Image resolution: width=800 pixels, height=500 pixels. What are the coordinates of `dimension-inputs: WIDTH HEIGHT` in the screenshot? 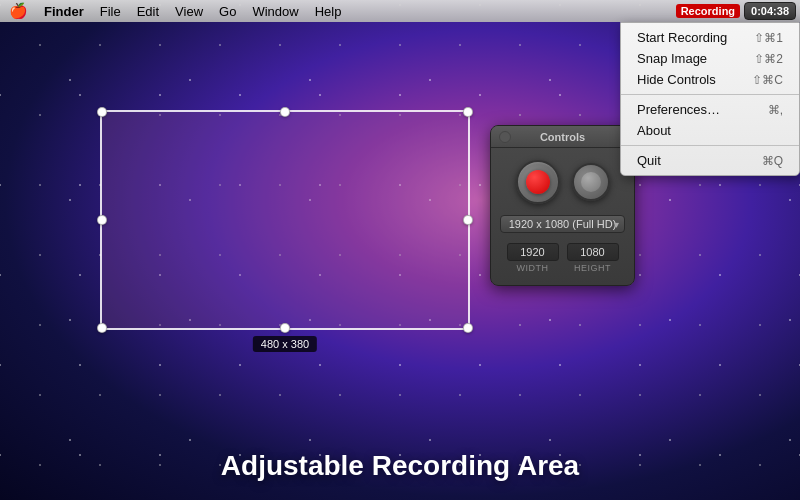 It's located at (563, 258).